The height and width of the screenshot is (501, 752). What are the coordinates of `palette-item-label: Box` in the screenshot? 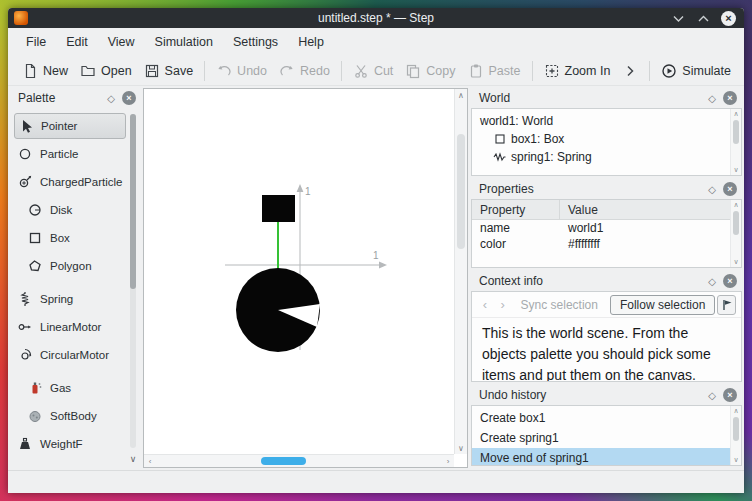 It's located at (60, 238).